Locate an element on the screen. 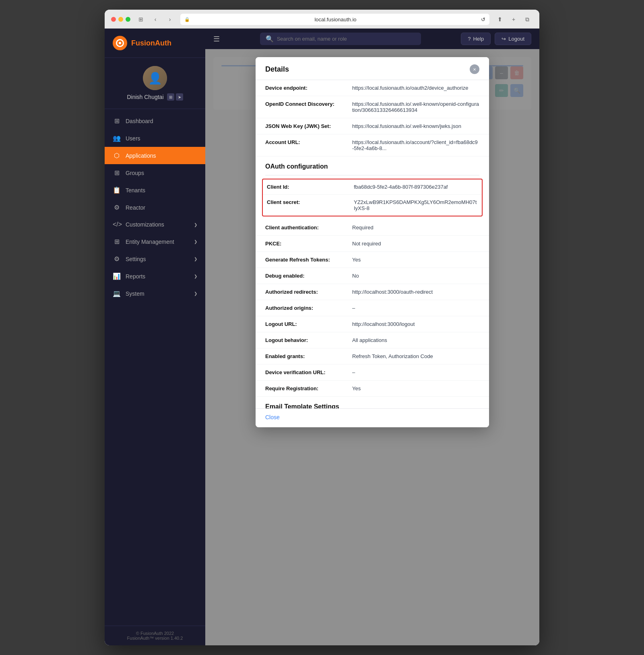  detail-row-logout-behavior: Logout behavior: All applications is located at coordinates (372, 340).